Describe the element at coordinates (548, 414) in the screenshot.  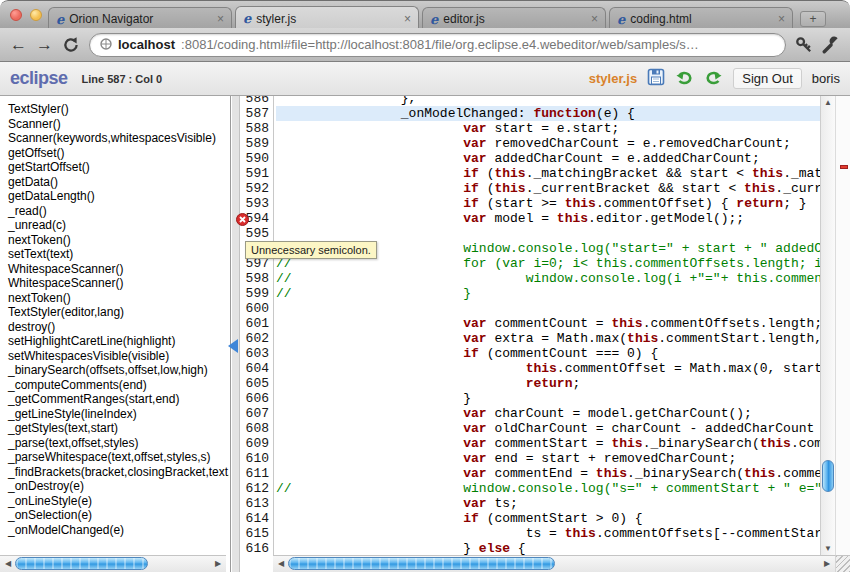
I see `code-line: var charCount = model.getCharCount();` at that location.